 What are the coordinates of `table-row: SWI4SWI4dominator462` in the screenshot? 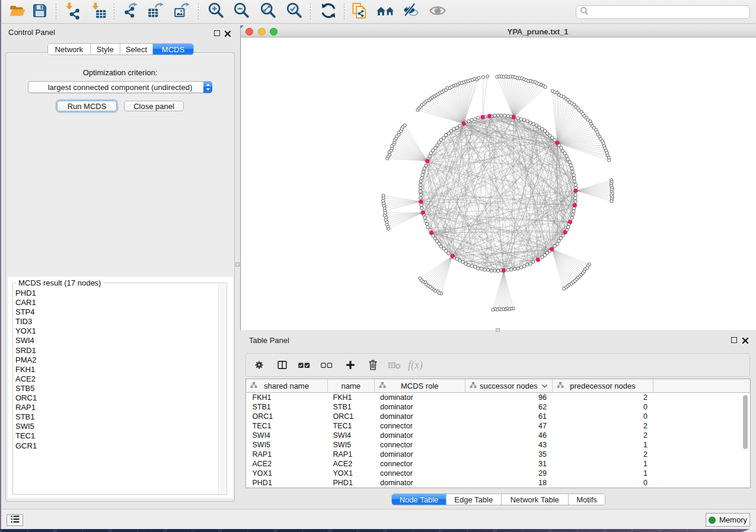 It's located at (498, 435).